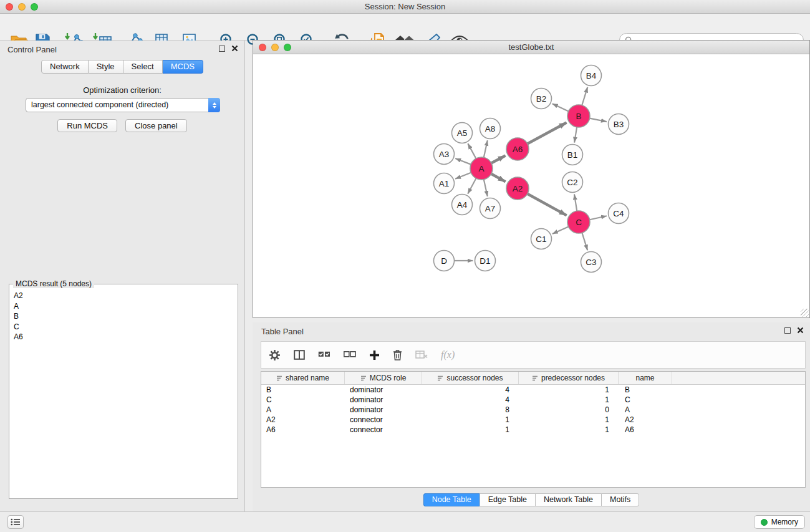 This screenshot has height=532, width=810. Describe the element at coordinates (463, 133) in the screenshot. I see `network-node: A5` at that location.